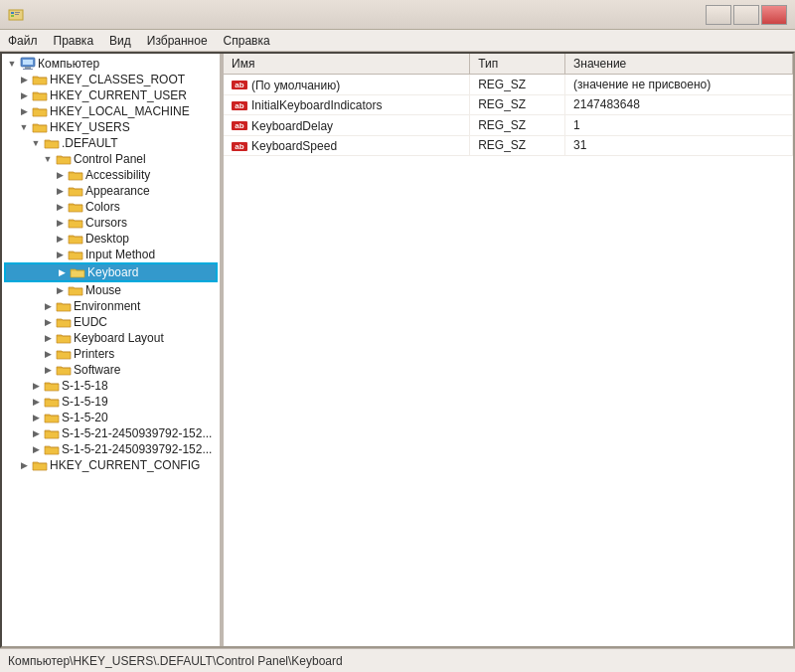 Image resolution: width=795 pixels, height=672 pixels. I want to click on reg-name-cell: abInitialKeyboardIndicators, so click(347, 105).